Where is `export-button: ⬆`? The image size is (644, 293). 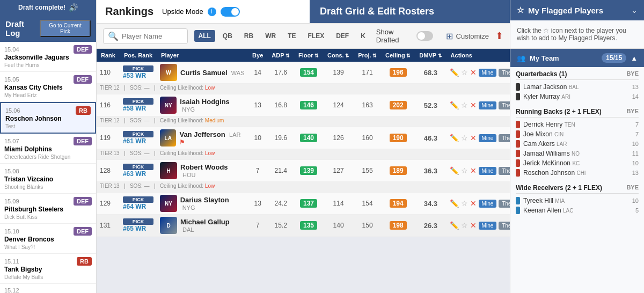 export-button: ⬆ is located at coordinates (499, 36).